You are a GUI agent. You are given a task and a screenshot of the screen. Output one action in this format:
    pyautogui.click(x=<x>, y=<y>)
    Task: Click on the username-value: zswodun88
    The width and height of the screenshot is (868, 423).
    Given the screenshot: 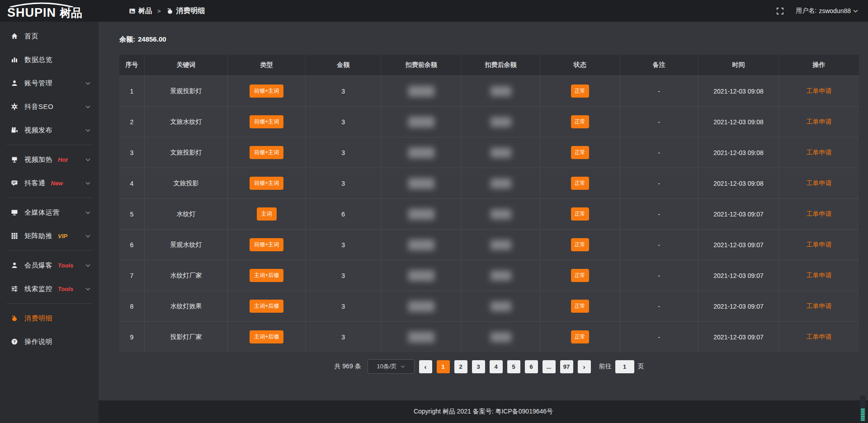 What is the action you would take?
    pyautogui.click(x=835, y=11)
    